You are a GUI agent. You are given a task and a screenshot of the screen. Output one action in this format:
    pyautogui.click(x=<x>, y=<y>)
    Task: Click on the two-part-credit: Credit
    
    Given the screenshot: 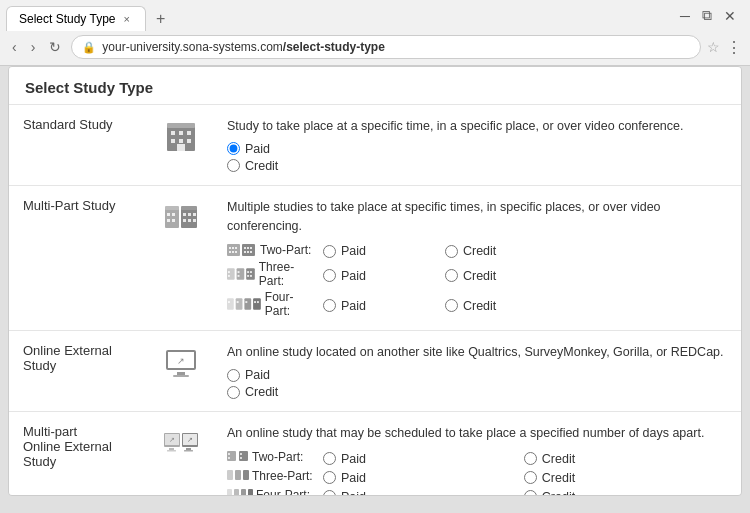 What is the action you would take?
    pyautogui.click(x=507, y=251)
    